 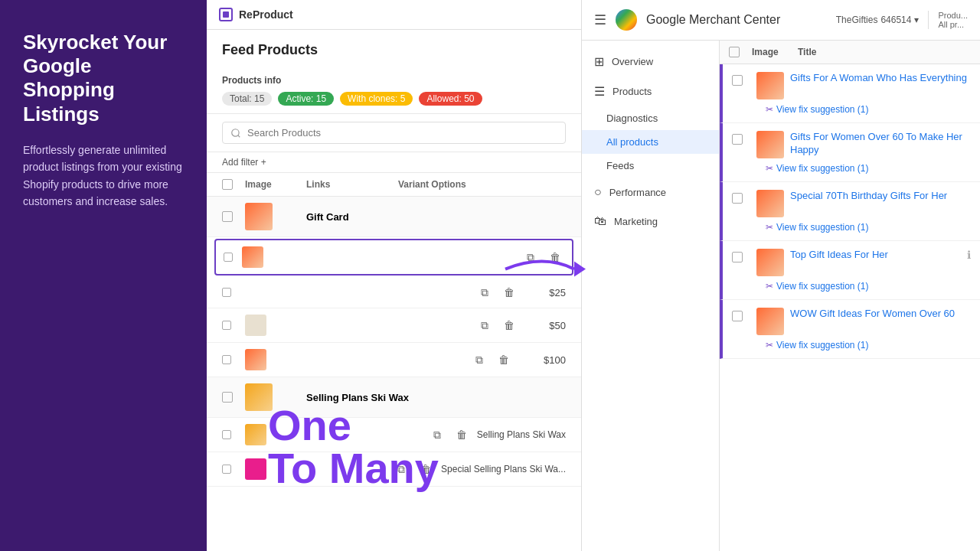 What do you see at coordinates (504, 469) in the screenshot?
I see `row-name: Special Selling Plans Ski Wa...` at bounding box center [504, 469].